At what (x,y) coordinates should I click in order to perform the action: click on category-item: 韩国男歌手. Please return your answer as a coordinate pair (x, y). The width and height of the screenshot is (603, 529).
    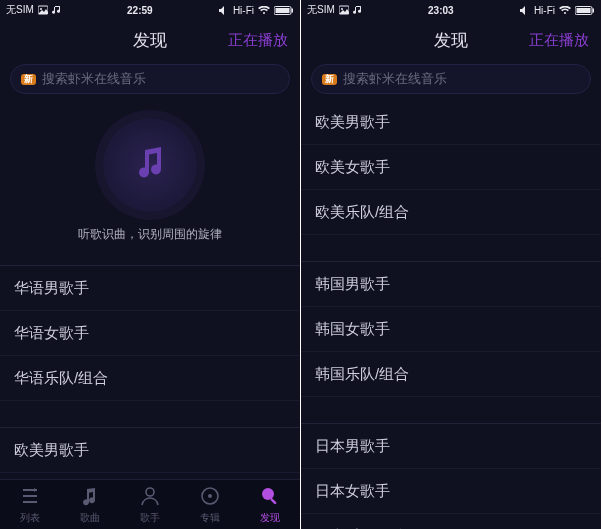
    Looking at the image, I should click on (451, 284).